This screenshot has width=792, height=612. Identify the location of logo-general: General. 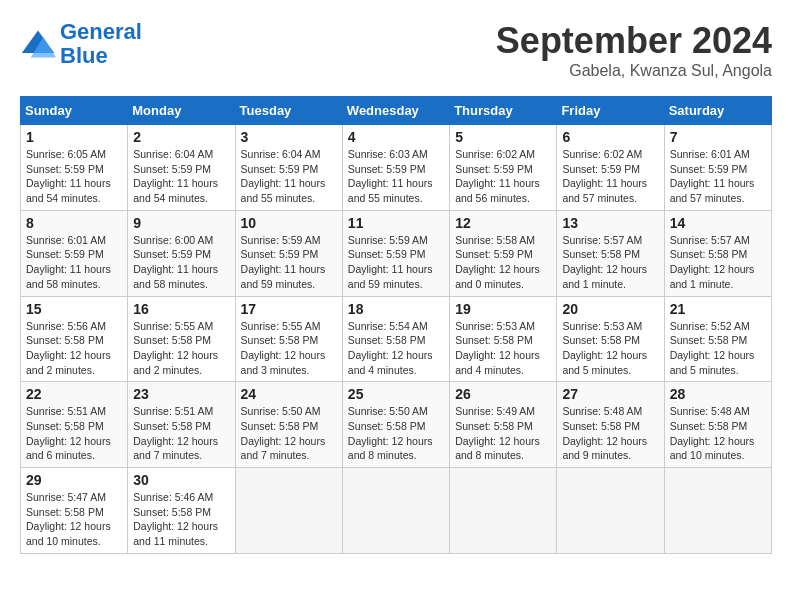
(101, 32).